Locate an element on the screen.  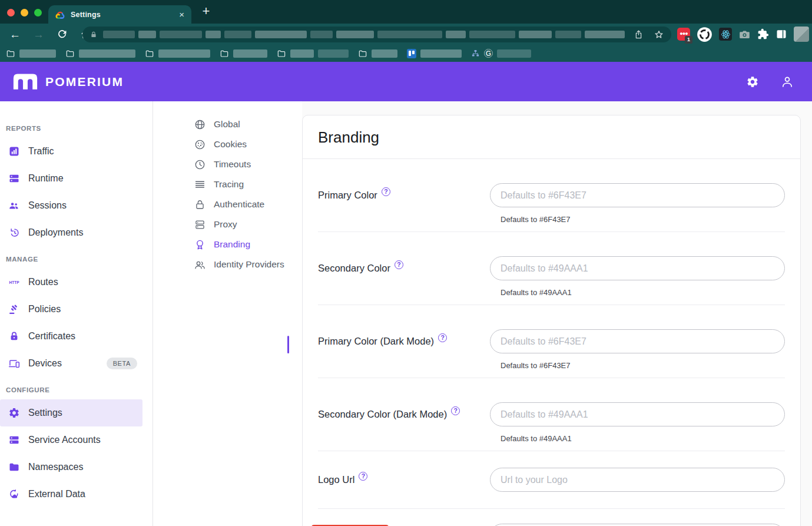
primary-color-dark-input is located at coordinates (637, 342).